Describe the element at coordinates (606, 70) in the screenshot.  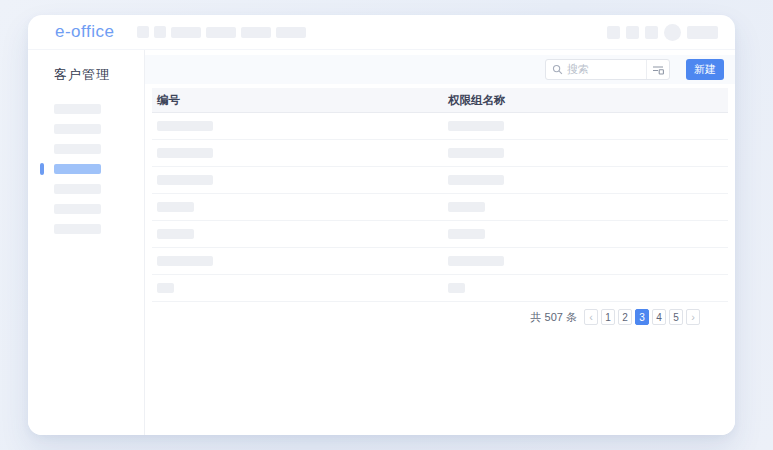
I see `search-placeholder: 搜索` at that location.